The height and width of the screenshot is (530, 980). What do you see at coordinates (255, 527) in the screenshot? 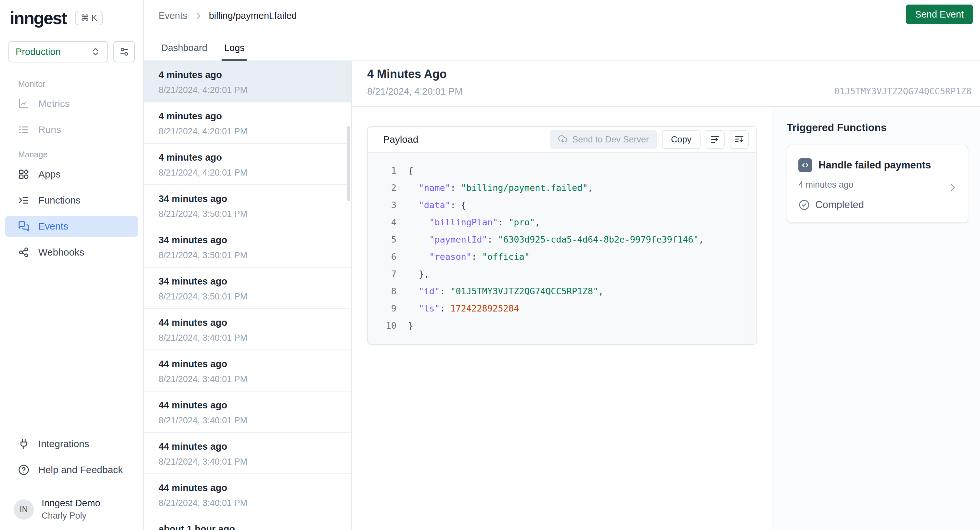
I see `event-row-relative: about 1 hour ago` at bounding box center [255, 527].